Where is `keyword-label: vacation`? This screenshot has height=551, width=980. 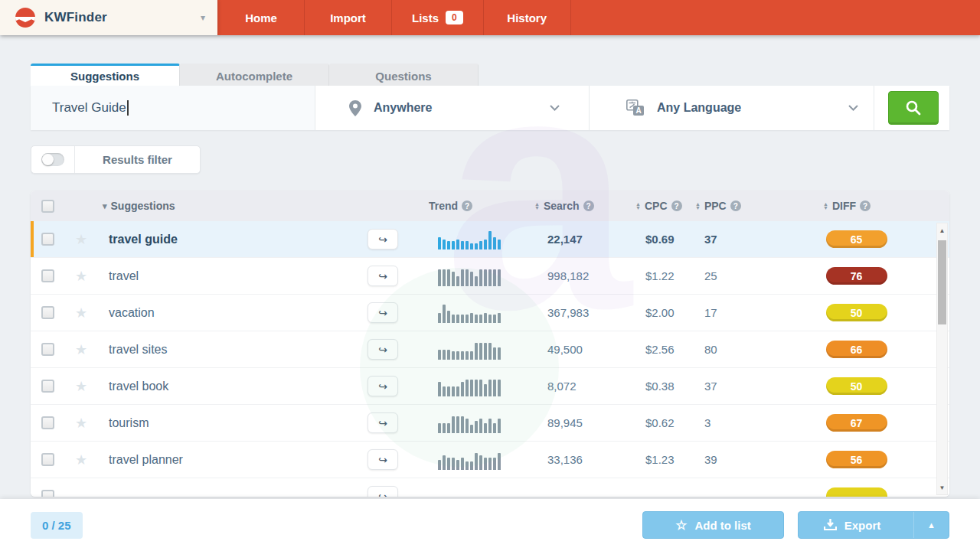 keyword-label: vacation is located at coordinates (233, 313).